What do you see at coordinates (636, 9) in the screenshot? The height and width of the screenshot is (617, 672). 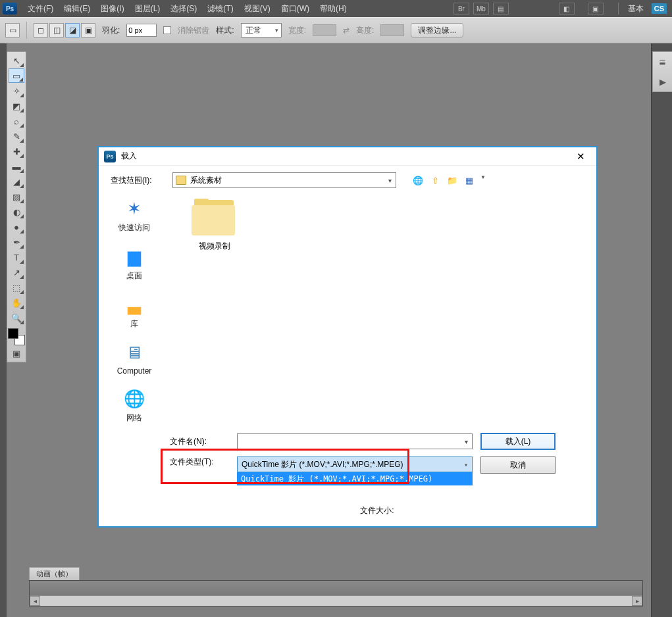 I see `workspace-basic: 基本` at bounding box center [636, 9].